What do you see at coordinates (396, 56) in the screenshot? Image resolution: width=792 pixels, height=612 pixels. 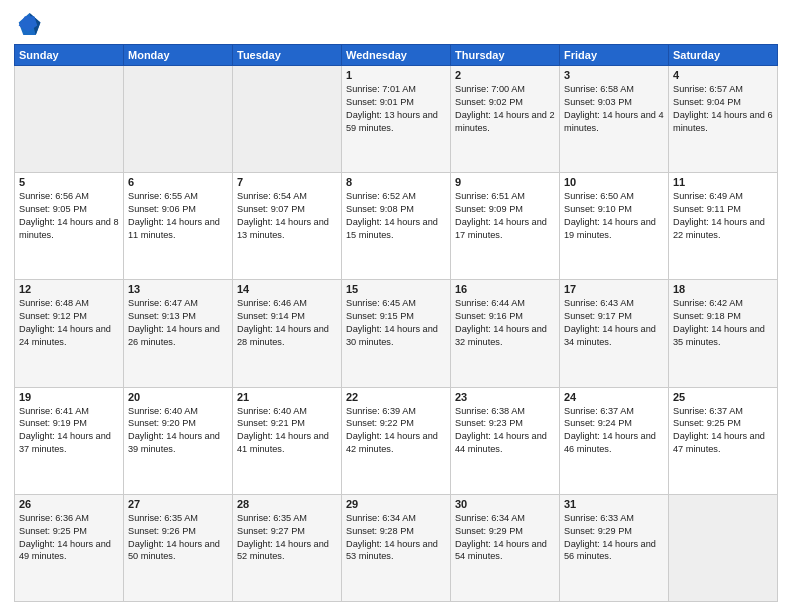 I see `calendar-header-wednesday: Wednesday` at bounding box center [396, 56].